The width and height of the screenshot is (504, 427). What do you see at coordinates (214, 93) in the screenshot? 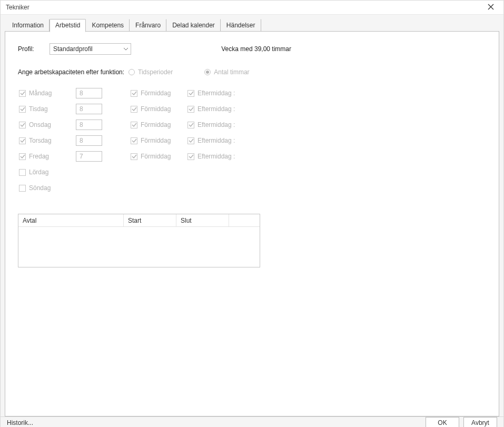
I see `em-checkbox-mandag: Eftermiddag :` at bounding box center [214, 93].